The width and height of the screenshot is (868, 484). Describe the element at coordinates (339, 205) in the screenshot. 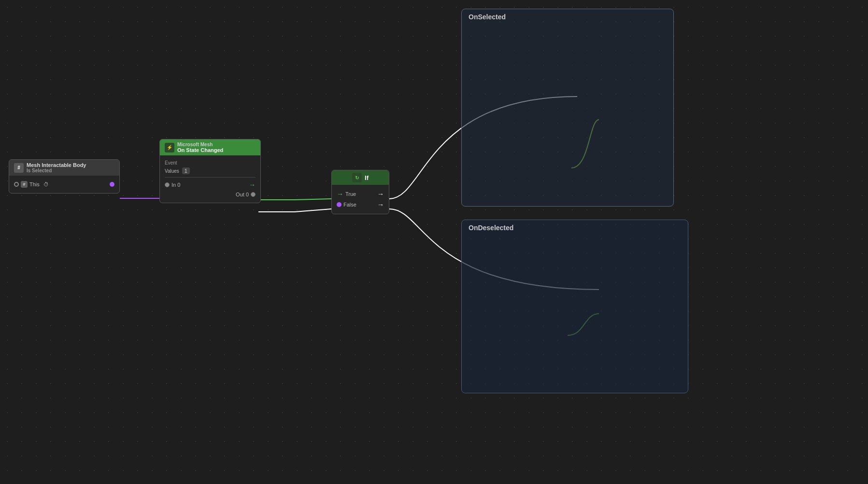

I see `if-false-dot` at that location.